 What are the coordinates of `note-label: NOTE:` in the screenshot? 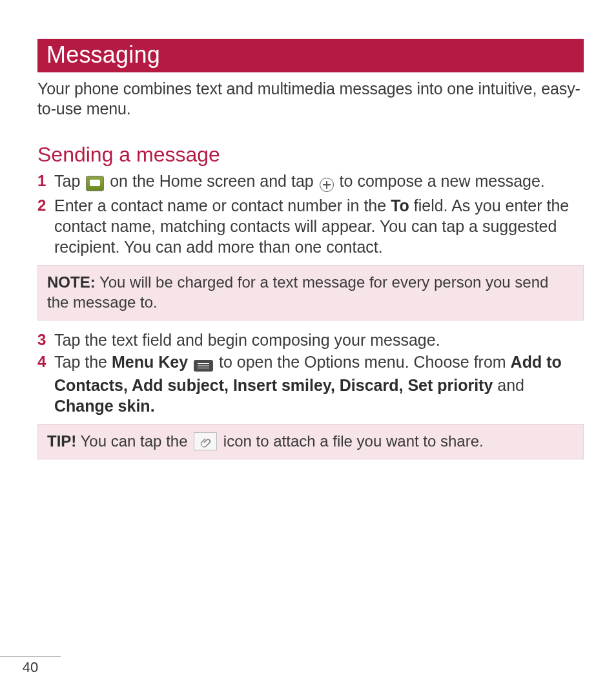 It's located at (71, 282).